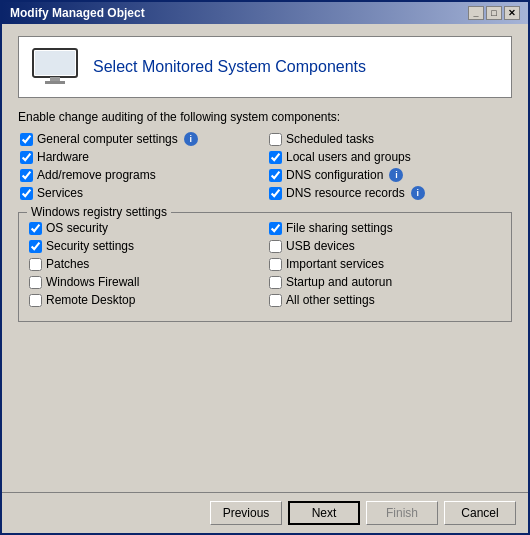 This screenshot has height=535, width=530. I want to click on list-item: Services, so click(140, 193).